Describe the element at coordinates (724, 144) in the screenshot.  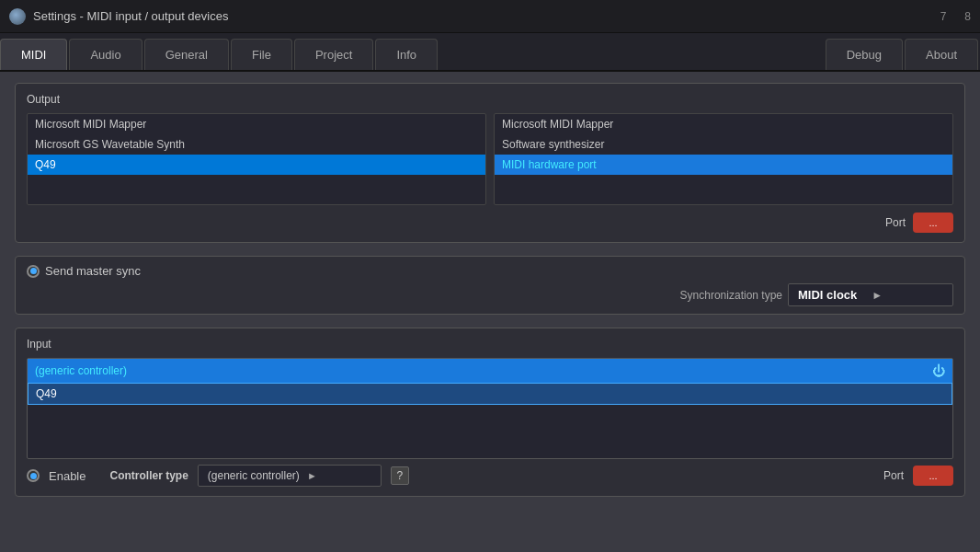
I see `list-item: Software synthesizer` at that location.